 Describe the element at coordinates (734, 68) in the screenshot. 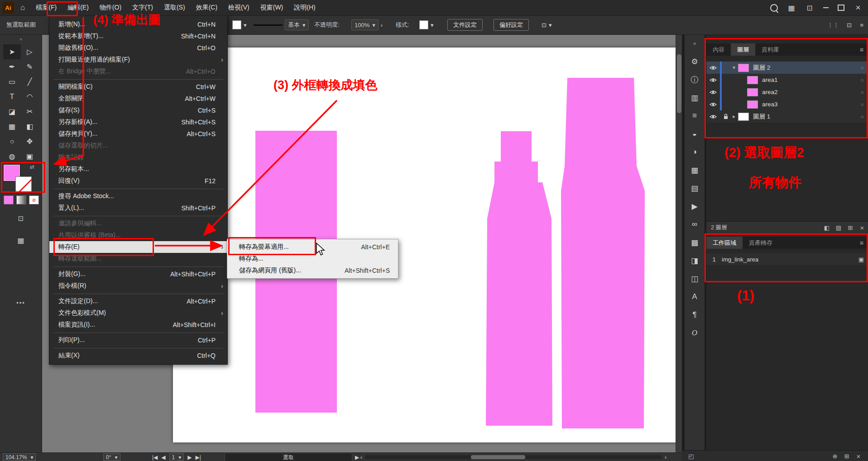

I see `chevron-down-icon: ▾` at that location.